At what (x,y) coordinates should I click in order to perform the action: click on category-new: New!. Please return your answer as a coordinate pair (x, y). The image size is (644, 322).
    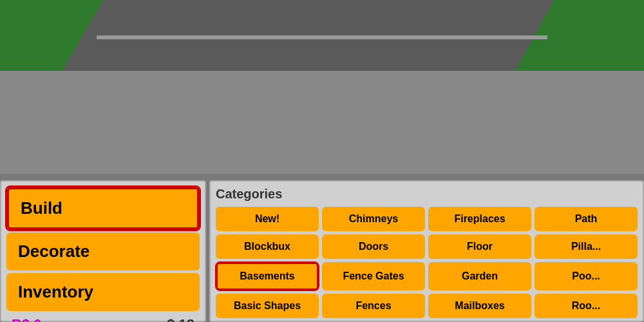
    Looking at the image, I should click on (267, 219).